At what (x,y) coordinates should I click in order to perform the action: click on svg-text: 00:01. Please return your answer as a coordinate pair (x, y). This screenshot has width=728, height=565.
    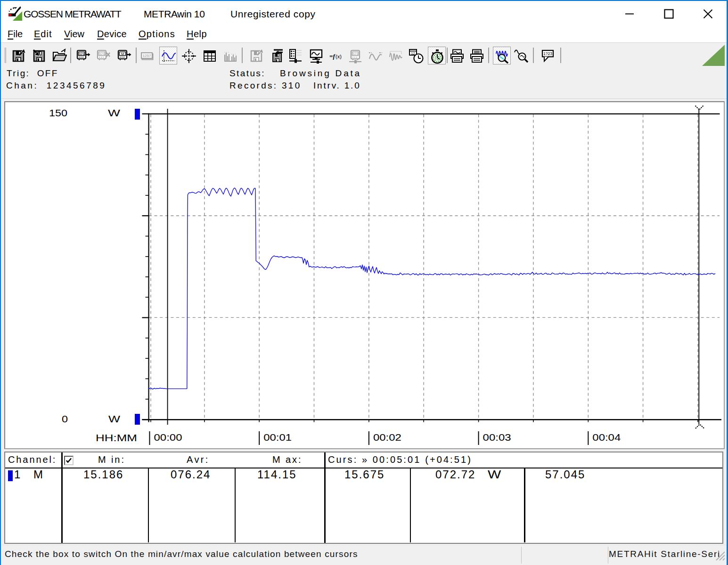
    Looking at the image, I should click on (278, 437).